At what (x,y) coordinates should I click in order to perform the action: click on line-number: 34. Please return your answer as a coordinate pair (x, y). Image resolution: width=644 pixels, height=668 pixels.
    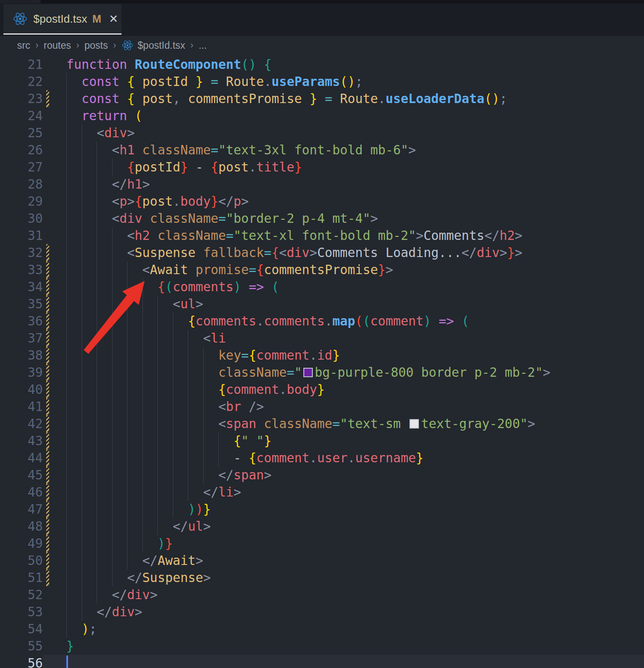
    Looking at the image, I should click on (21, 287).